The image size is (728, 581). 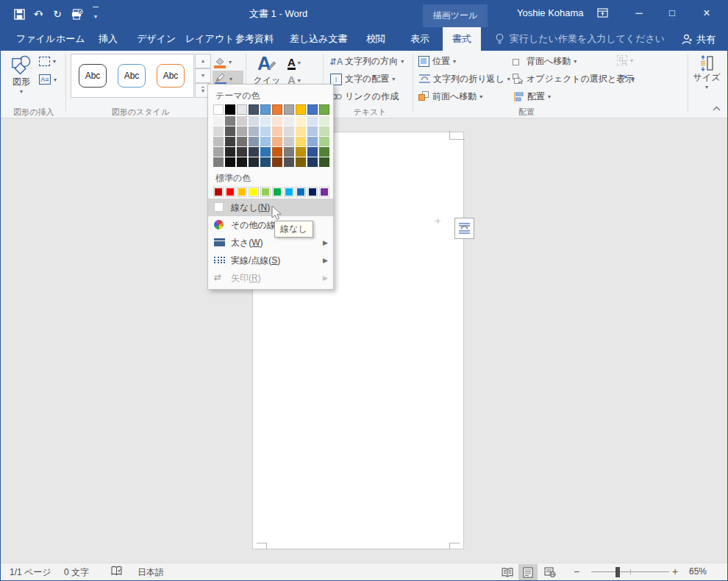 What do you see at coordinates (450, 97) in the screenshot?
I see `bring-forward-button: 前面へ移動 ▾` at bounding box center [450, 97].